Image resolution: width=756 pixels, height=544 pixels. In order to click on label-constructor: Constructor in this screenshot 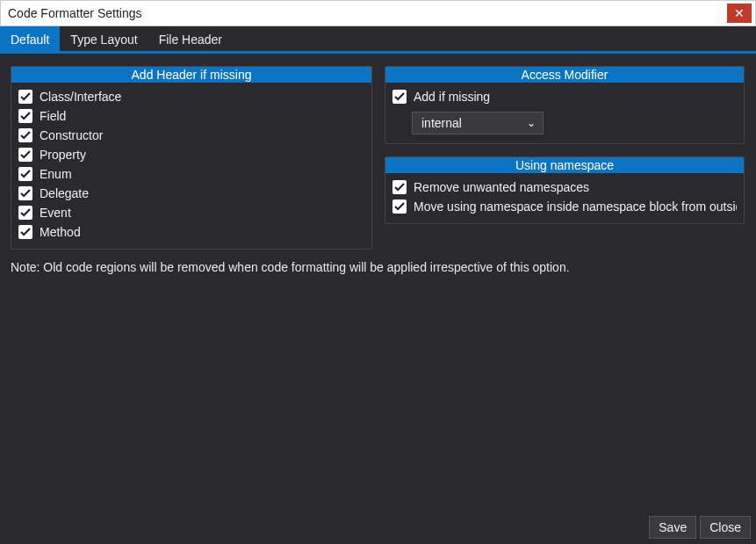, I will do `click(71, 135)`.